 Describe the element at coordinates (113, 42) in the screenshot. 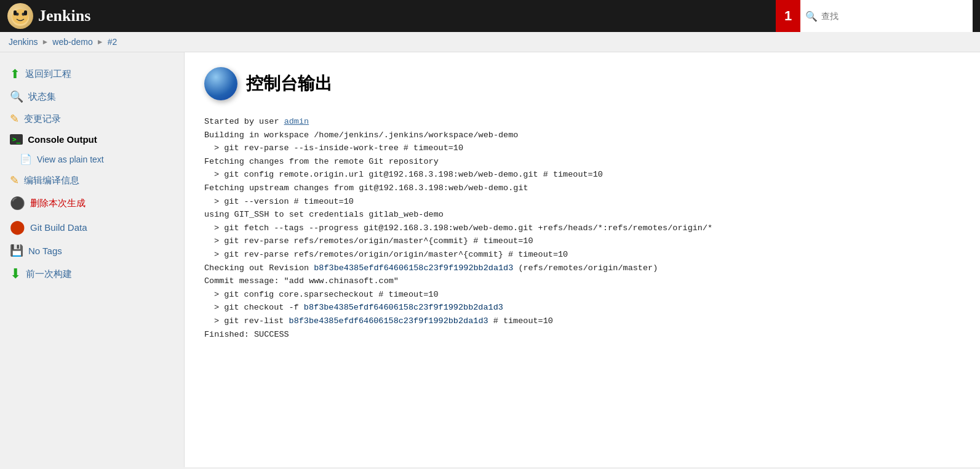

I see `breadcrumb-build-num: #2` at that location.